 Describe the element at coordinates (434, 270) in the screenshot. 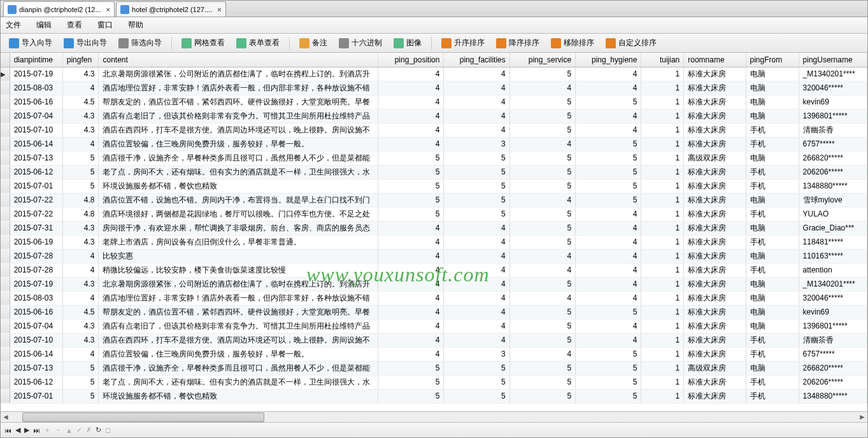

I see `table-row: ▶2015-07-284稍微比较偏远，比较安静，楼下美食街饭菜速度比较慢4444…` at that location.